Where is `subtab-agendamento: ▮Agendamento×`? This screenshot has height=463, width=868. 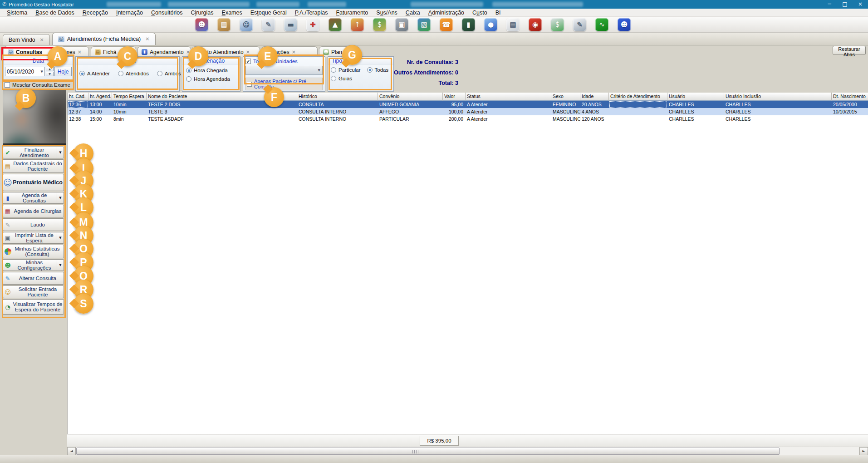
subtab-agendamento: ▮Agendamento× is located at coordinates (164, 52).